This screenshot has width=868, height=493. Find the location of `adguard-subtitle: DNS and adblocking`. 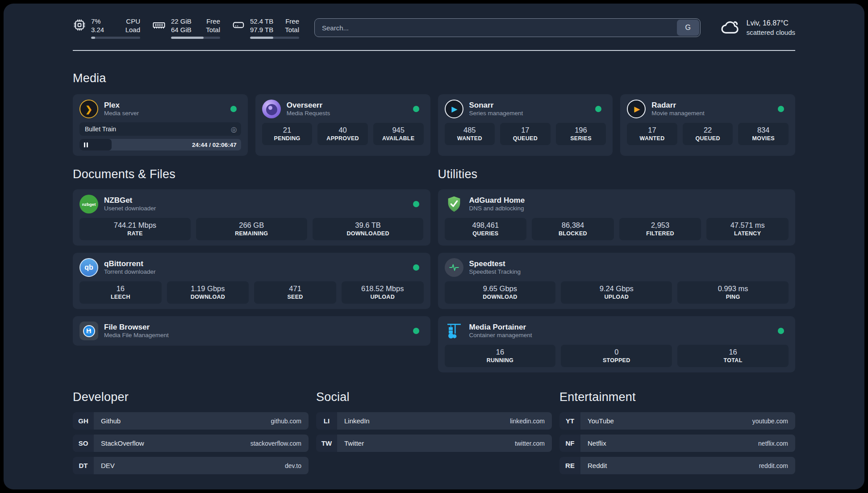

adguard-subtitle: DNS and adblocking is located at coordinates (497, 209).